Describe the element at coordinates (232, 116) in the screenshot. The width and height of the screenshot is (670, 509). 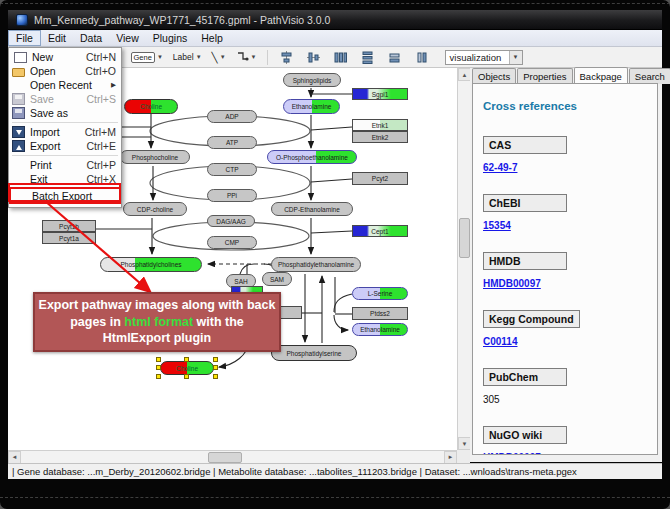
I see `pathway-node-adp: ADP` at that location.